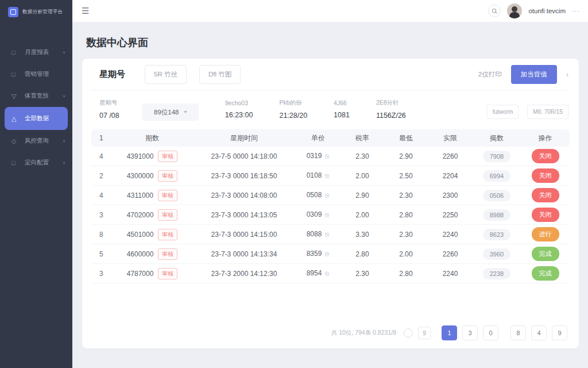 This screenshot has height=368, width=588. Describe the element at coordinates (490, 333) in the screenshot. I see `page-button-0: 0` at that location.